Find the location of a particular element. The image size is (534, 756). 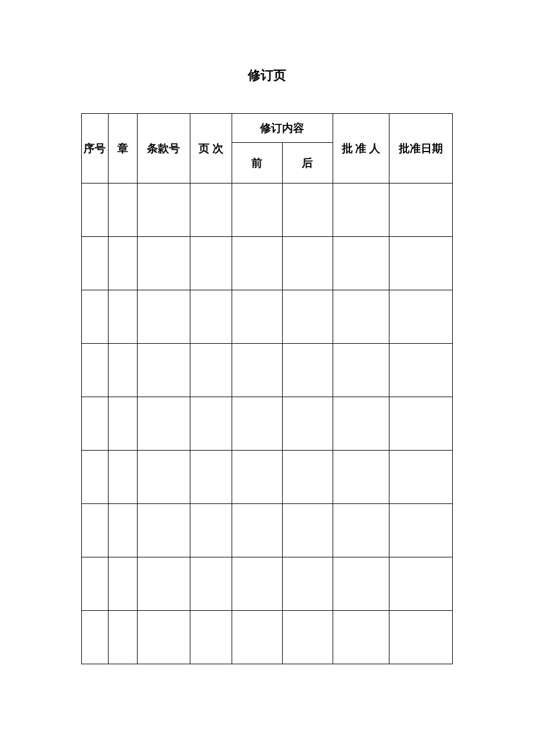

header-clause: 条款号 is located at coordinates (164, 149).